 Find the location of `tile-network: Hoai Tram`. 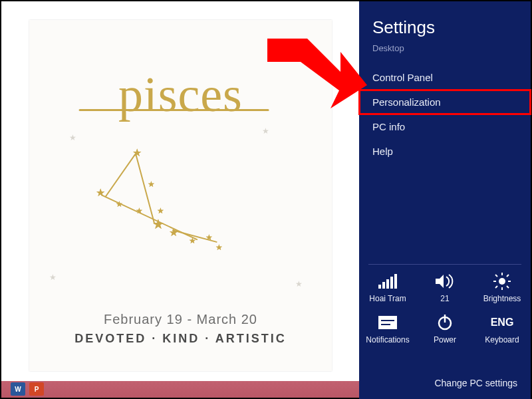

tile-network: Hoai Tram is located at coordinates (388, 287).